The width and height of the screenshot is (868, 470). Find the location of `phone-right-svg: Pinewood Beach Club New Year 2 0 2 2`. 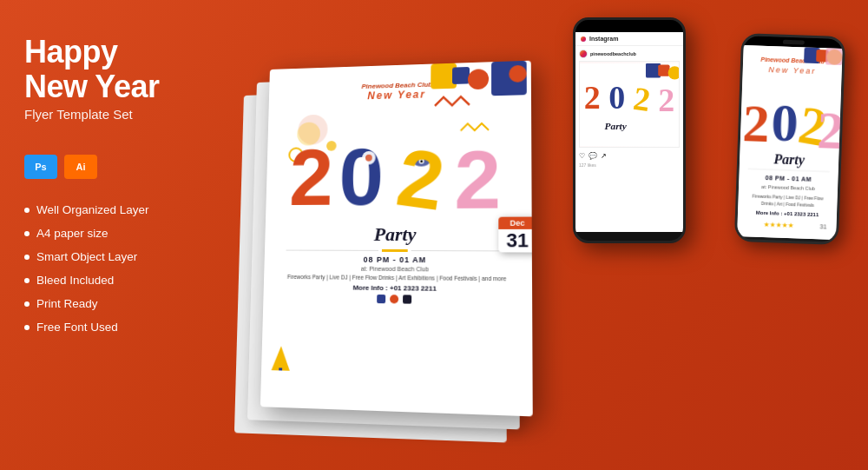

phone-right-svg: Pinewood Beach Club New Year 2 0 2 2 is located at coordinates (790, 142).